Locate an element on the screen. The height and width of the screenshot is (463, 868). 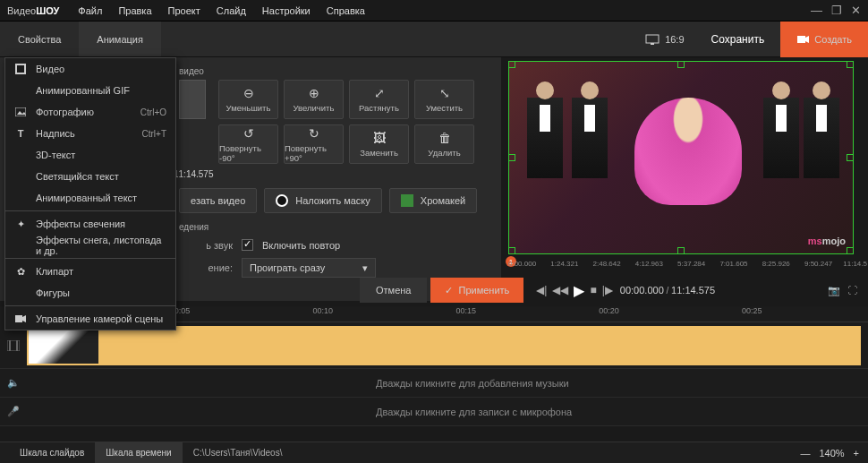
tab-properties: Свойства is located at coordinates (39, 39).